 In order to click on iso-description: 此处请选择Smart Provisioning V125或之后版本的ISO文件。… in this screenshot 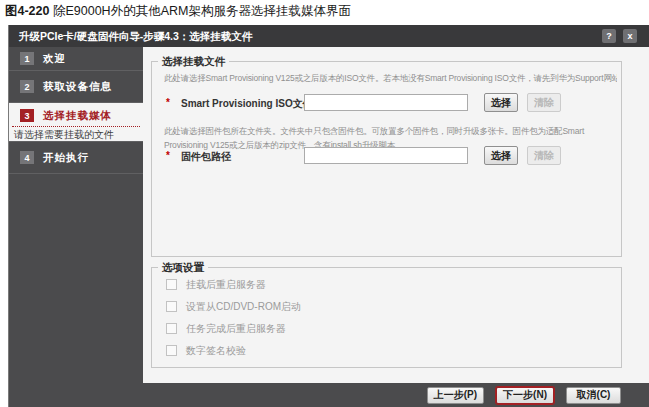, I will do `click(390, 78)`.